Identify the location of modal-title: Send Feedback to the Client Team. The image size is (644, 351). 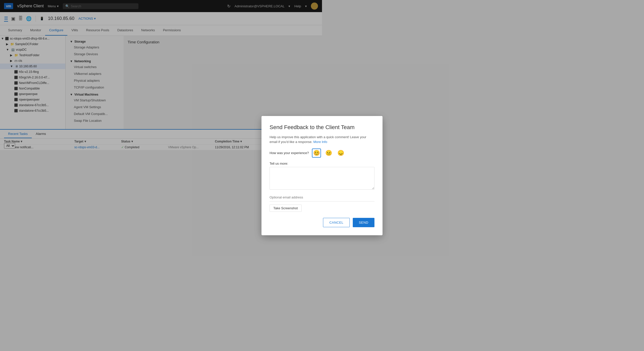
(296, 127).